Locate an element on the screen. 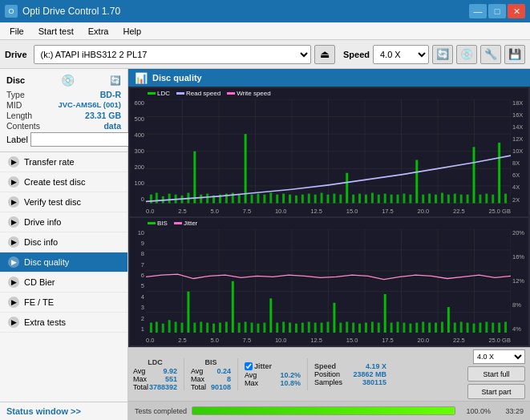 The width and height of the screenshot is (530, 420). sidebar-item-verify-test-disc: ▶ Verify test disc is located at coordinates (64, 202).